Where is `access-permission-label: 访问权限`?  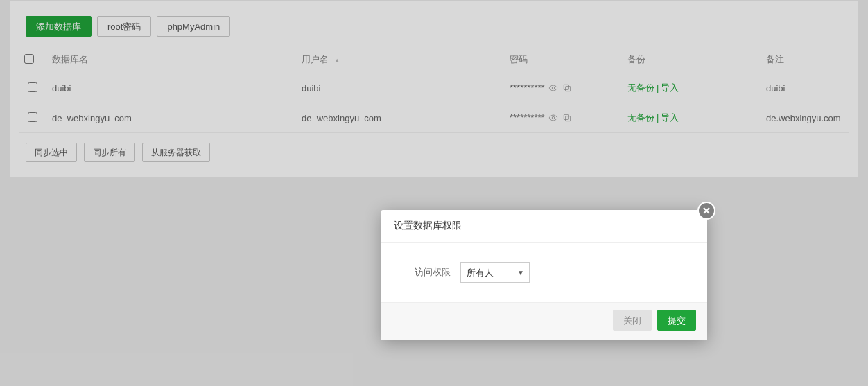
access-permission-label: 访问权限 is located at coordinates (429, 272).